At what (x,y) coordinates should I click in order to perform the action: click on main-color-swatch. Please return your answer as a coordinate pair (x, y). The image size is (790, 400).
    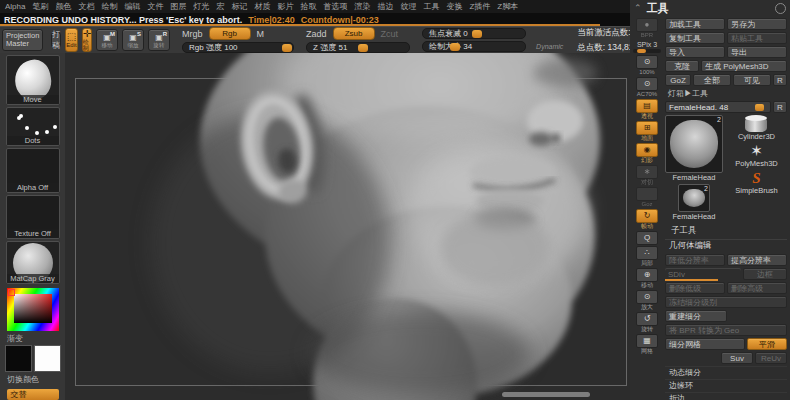
    Looking at the image, I should click on (18, 358).